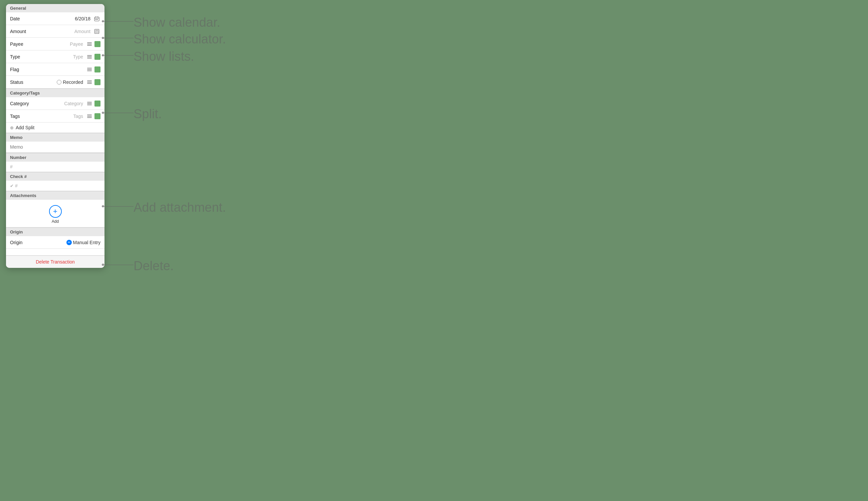 Image resolution: width=868 pixels, height=501 pixels. Describe the element at coordinates (79, 116) in the screenshot. I see `tags-placeholder: Tags` at that location.